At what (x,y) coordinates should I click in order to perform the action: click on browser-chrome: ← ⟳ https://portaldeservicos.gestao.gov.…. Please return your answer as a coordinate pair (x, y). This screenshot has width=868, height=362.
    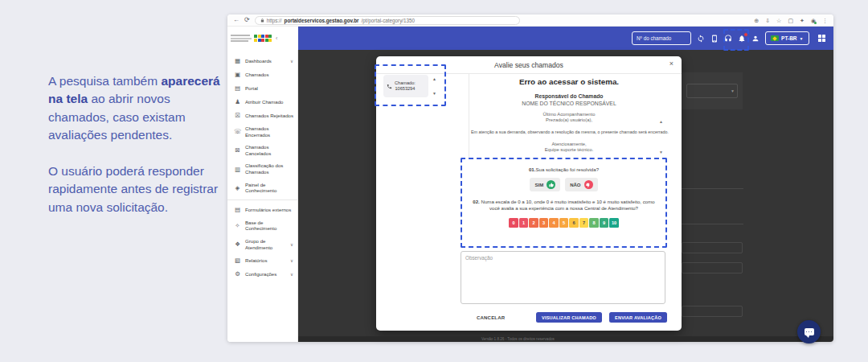
    Looking at the image, I should click on (530, 21).